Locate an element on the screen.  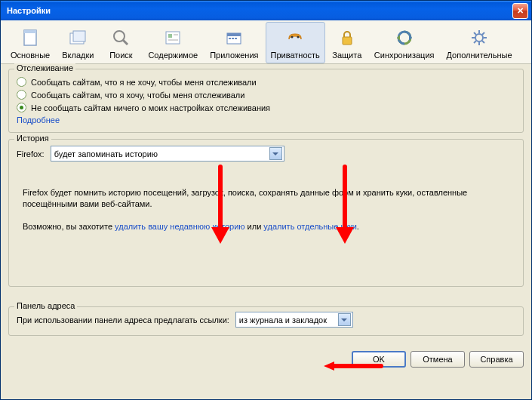
addressbar-label: При использовании панели адреса предлага… is located at coordinates (123, 320).